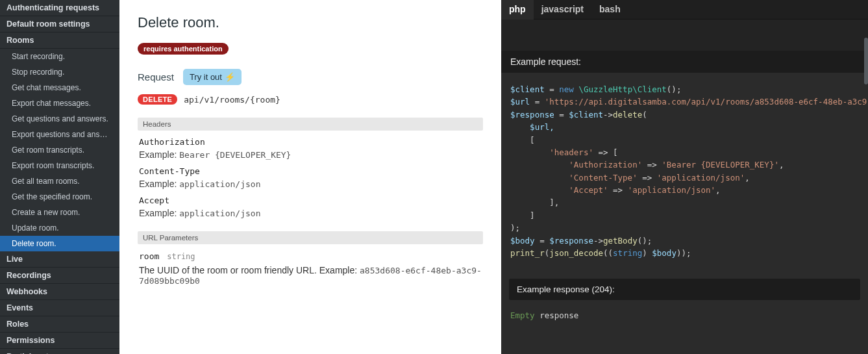 The image size is (868, 354). I want to click on sidebar-sub-get-qa: Get questions and answers., so click(60, 119).